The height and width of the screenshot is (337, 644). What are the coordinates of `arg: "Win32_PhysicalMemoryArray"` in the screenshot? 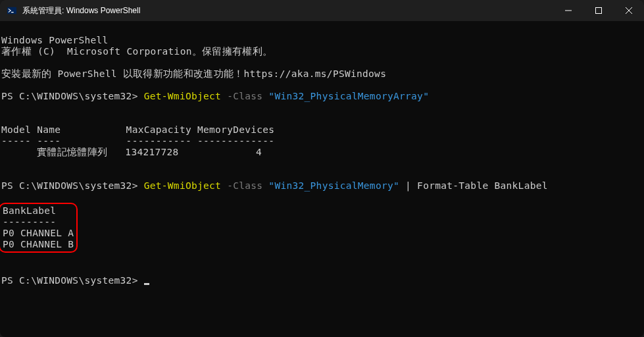 It's located at (349, 96).